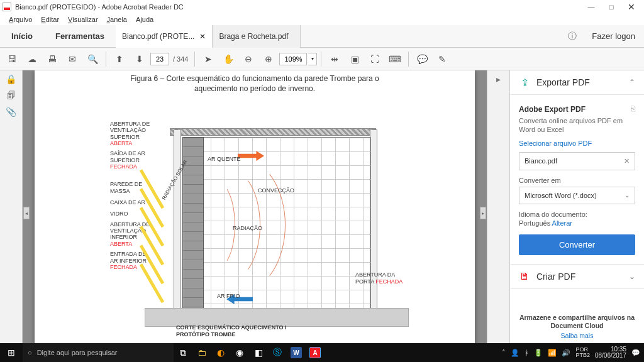 The width and height of the screenshot is (644, 362). Describe the element at coordinates (273, 132) in the screenshot. I see `roof-trim` at that location.